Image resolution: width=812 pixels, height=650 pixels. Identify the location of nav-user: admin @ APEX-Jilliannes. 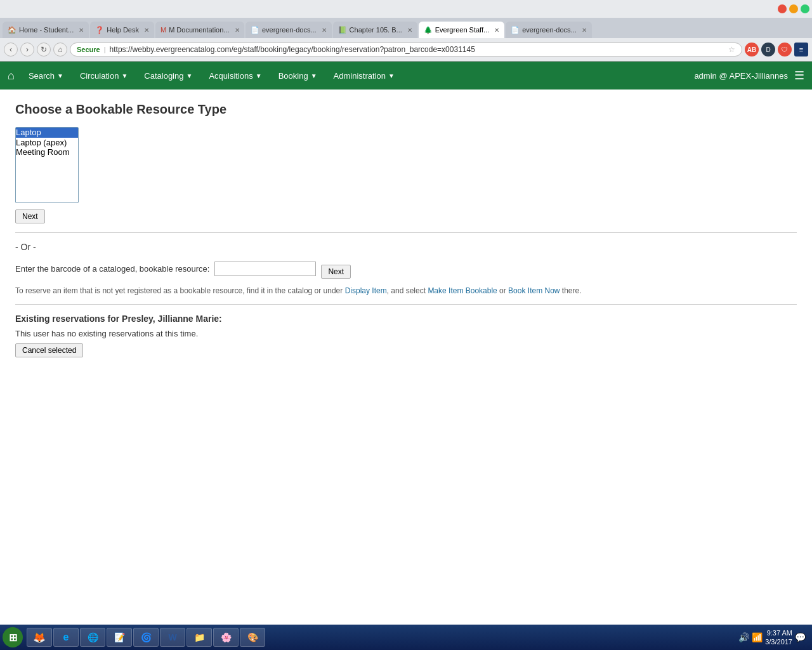
(741, 76).